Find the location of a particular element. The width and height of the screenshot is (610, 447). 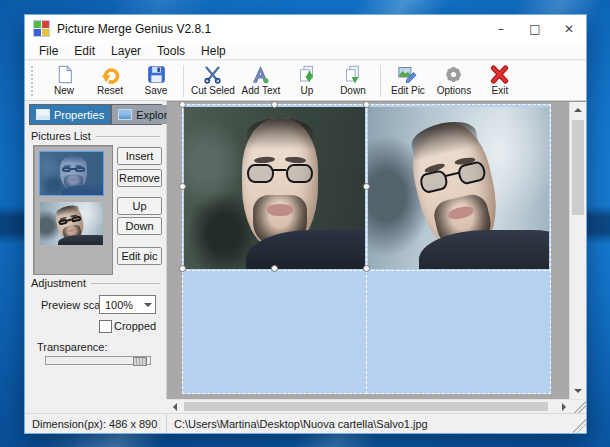

file-path-status: C:\Users\Martina\Desktop\Nuova cartella\… is located at coordinates (370, 424).